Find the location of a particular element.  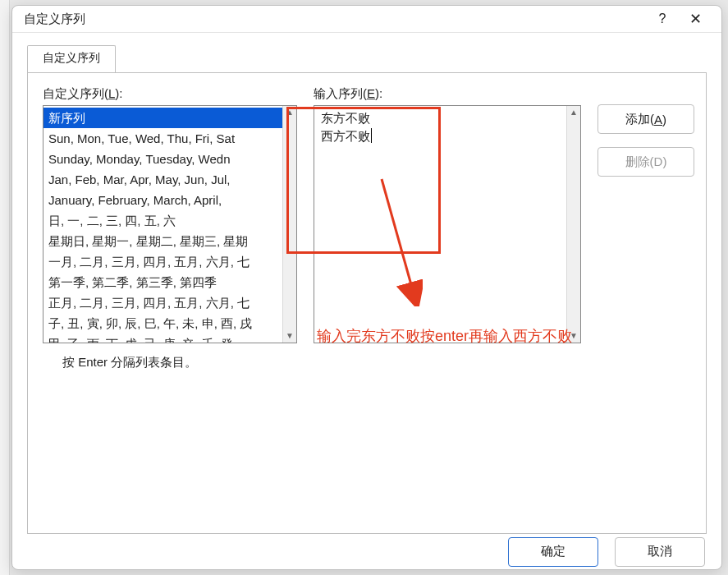

entries-label: 输入序列(E): is located at coordinates (447, 94).